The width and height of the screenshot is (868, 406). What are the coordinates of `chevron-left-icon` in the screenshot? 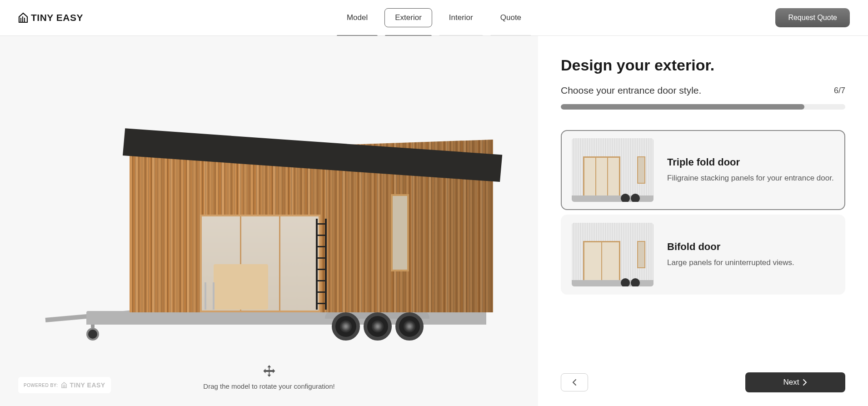 It's located at (574, 382).